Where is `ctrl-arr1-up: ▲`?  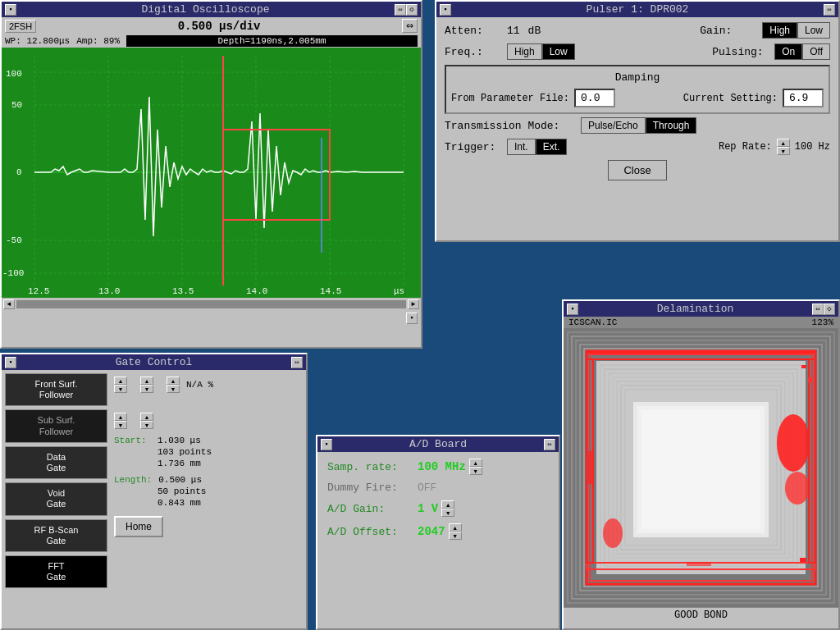 ctrl-arr1-up: ▲ is located at coordinates (121, 381).